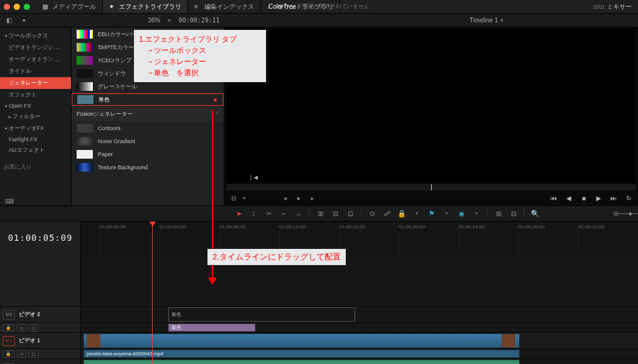  Describe the element at coordinates (234, 198) in the screenshot. I see `bypass-icon: ⊟` at that location.